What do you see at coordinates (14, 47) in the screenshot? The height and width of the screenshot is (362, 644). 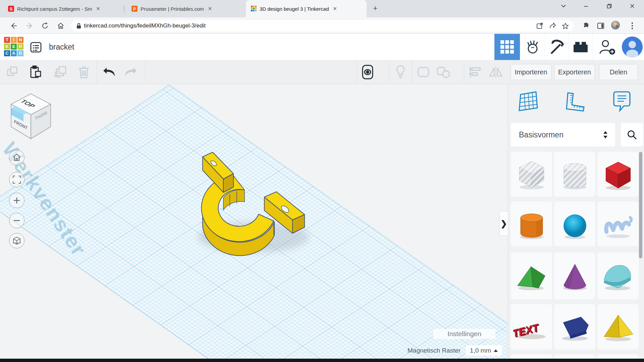 I see `tinkercad-logo: TINKERCAD` at bounding box center [14, 47].